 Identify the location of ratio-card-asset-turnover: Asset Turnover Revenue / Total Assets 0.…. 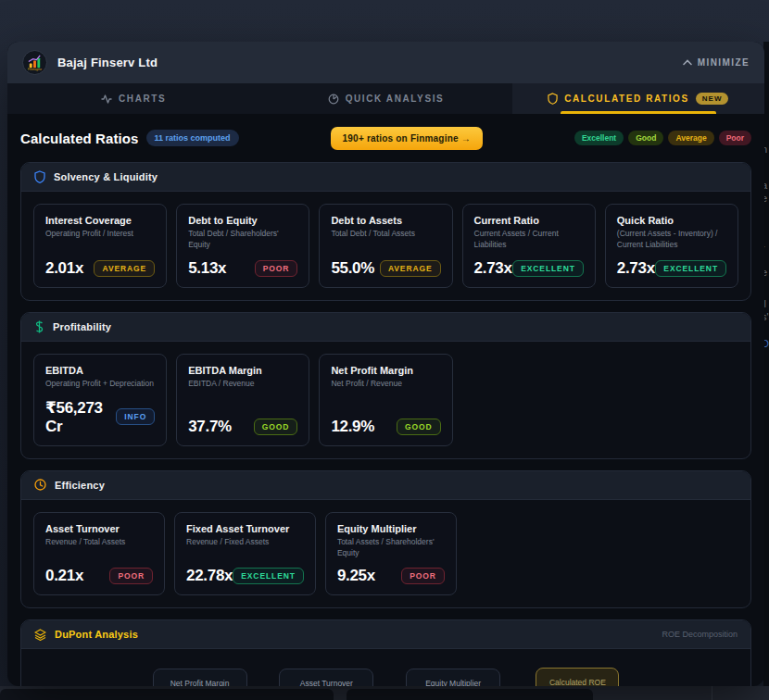
(99, 554).